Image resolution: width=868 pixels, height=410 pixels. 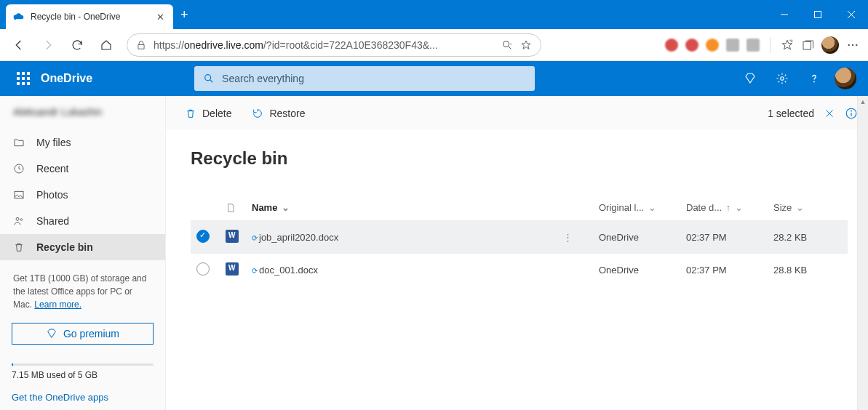 I want to click on collections-icon, so click(x=808, y=45).